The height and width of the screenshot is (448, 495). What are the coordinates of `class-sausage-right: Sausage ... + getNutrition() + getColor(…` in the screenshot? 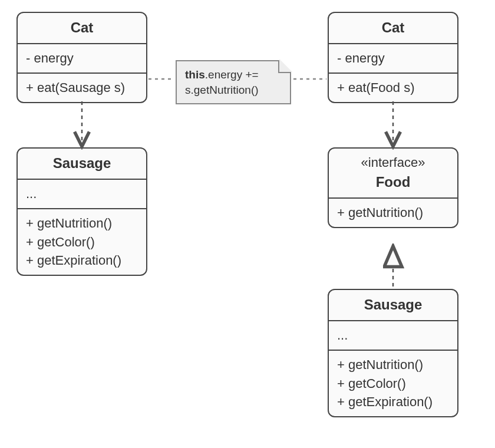 It's located at (393, 353).